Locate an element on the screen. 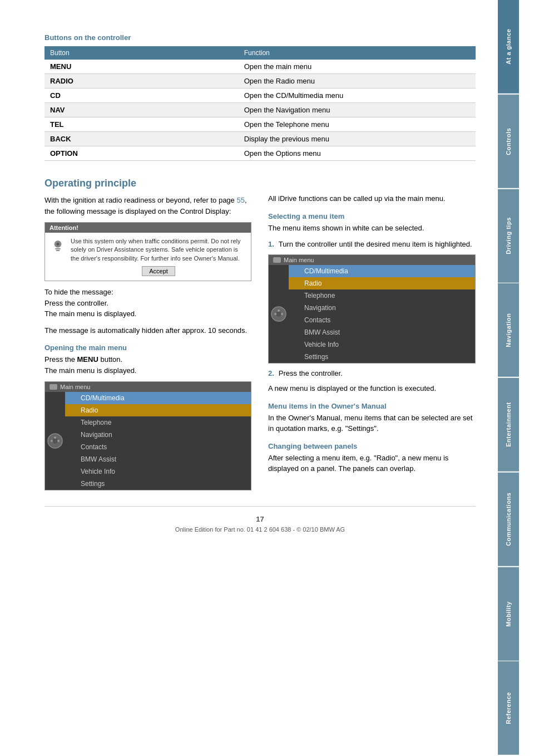 This screenshot has width=534, height=756. attention-body: Use this system only when traffic condit… is located at coordinates (148, 257).